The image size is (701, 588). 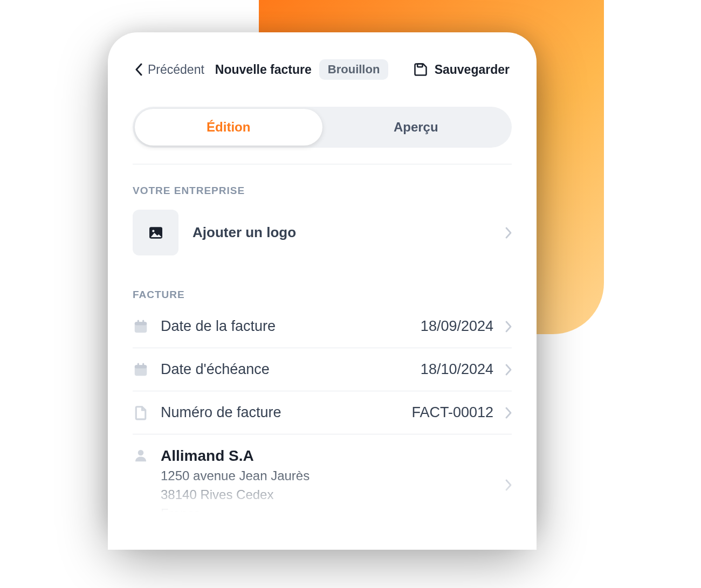 What do you see at coordinates (421, 70) in the screenshot?
I see `save-icon` at bounding box center [421, 70].